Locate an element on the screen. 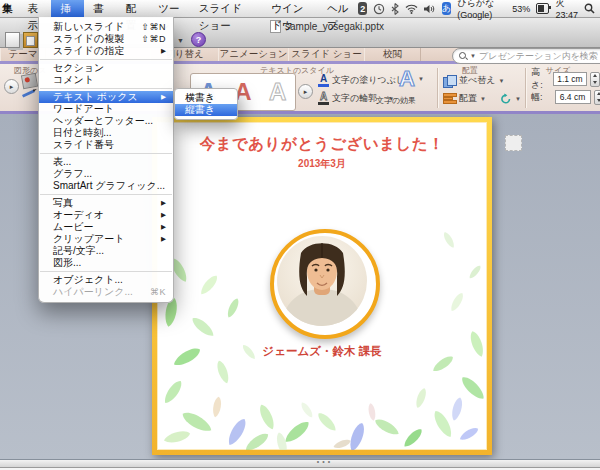  paste-button is located at coordinates (30, 40).